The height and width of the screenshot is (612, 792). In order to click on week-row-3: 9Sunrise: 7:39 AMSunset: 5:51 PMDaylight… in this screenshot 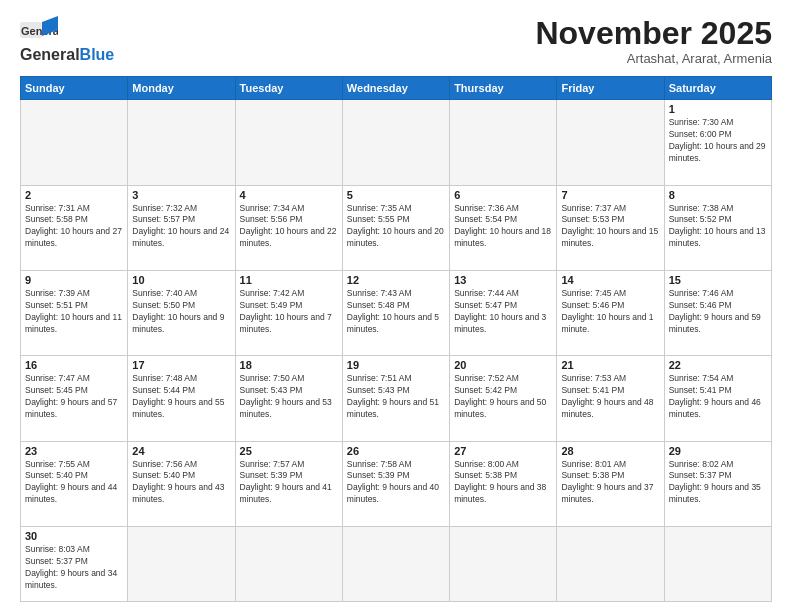, I will do `click(396, 312)`.